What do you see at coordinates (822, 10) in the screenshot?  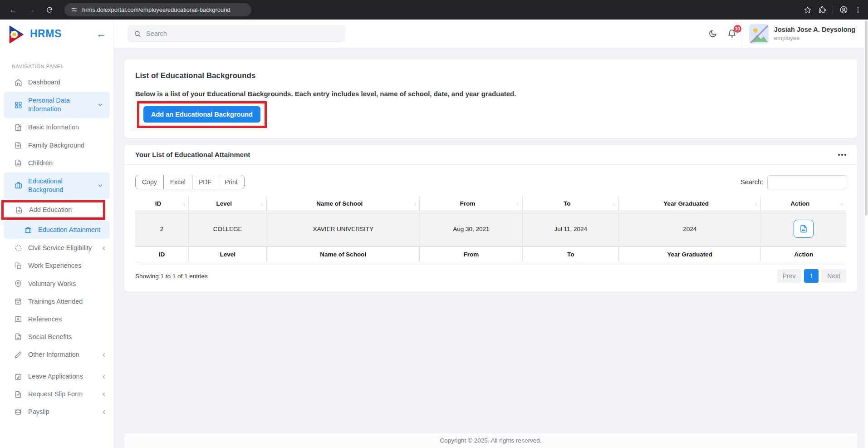 I see `extensions-icon` at bounding box center [822, 10].